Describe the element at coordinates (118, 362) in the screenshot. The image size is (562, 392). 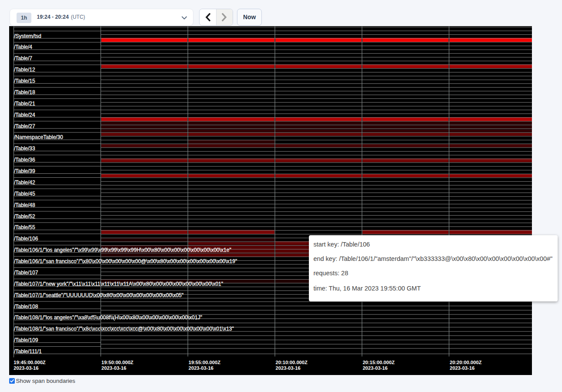
I see `svg-text: 19:50:00.000Z` at that location.